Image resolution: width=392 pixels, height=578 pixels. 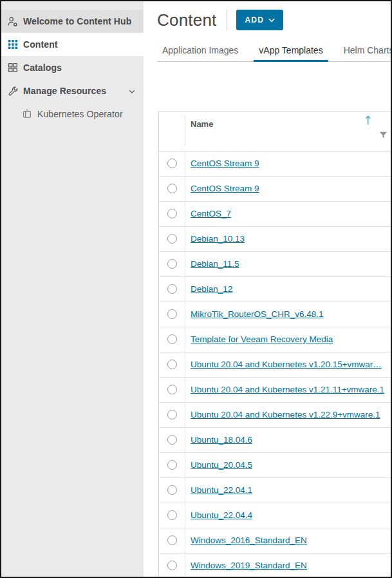 I want to click on filter-icon, so click(x=384, y=136).